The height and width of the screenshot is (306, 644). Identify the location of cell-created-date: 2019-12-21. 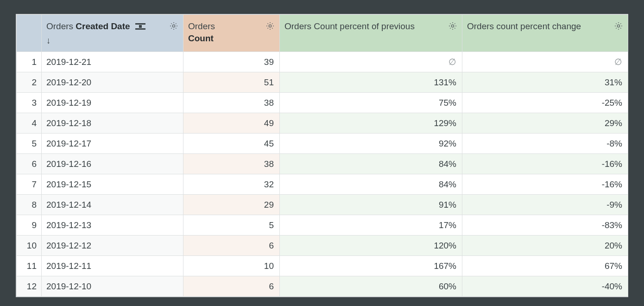
(113, 62).